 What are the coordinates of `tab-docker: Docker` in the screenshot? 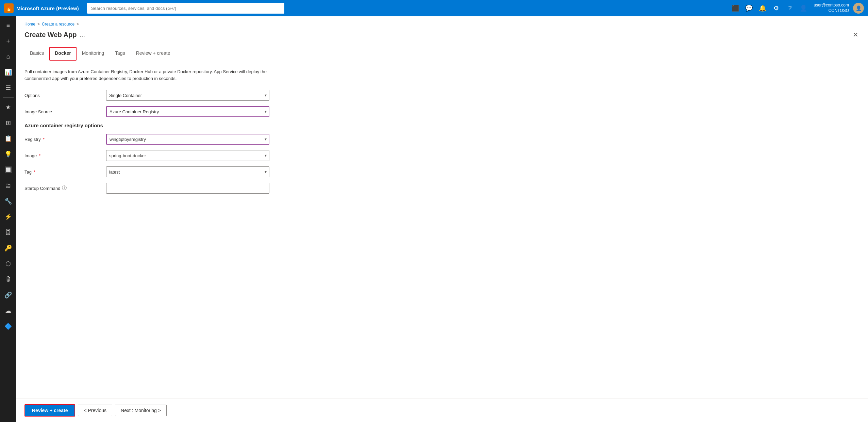 It's located at (63, 54).